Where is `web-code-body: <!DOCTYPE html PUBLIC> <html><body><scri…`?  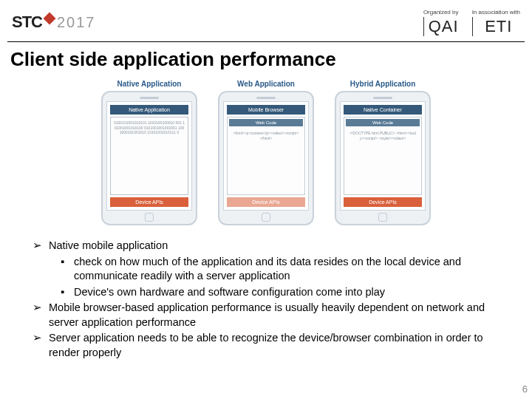 web-code-body: <!DOCTYPE html PUBLIC> <html><body><scri… is located at coordinates (383, 160).